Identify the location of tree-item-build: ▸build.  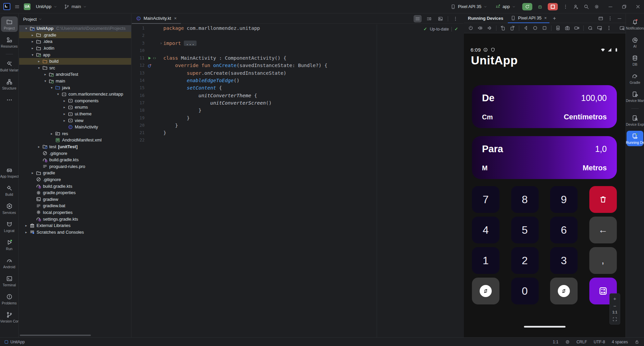
(75, 61).